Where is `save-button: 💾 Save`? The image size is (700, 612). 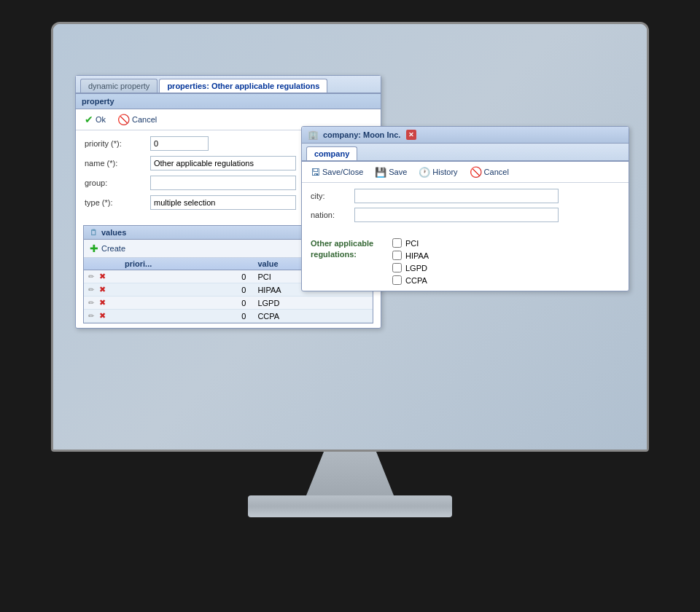 save-button: 💾 Save is located at coordinates (391, 172).